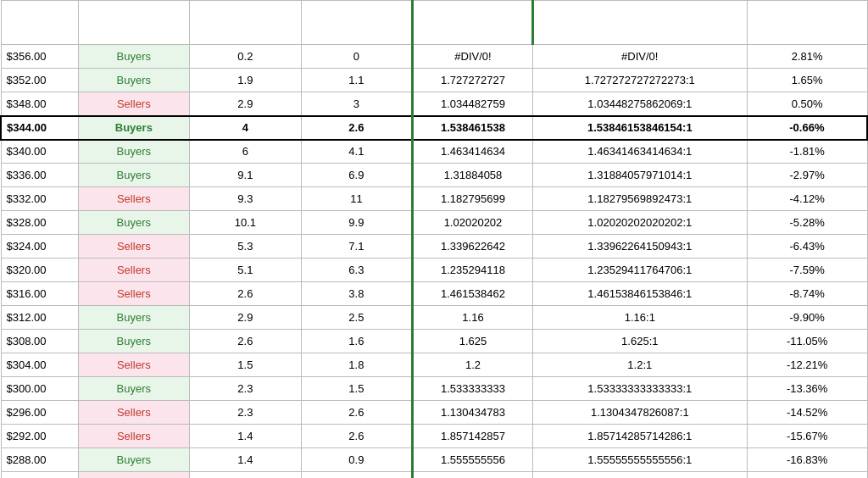 The height and width of the screenshot is (478, 868). I want to click on table-row: $296.00Sellers2.32.61.1304347831.1304347…, so click(434, 413).